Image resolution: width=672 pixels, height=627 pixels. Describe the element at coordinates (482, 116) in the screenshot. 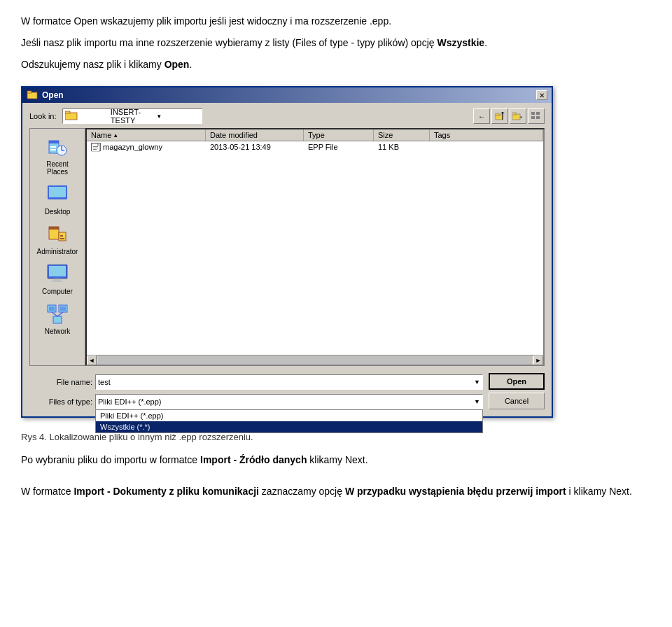

I see `nav-back-button: ←` at that location.